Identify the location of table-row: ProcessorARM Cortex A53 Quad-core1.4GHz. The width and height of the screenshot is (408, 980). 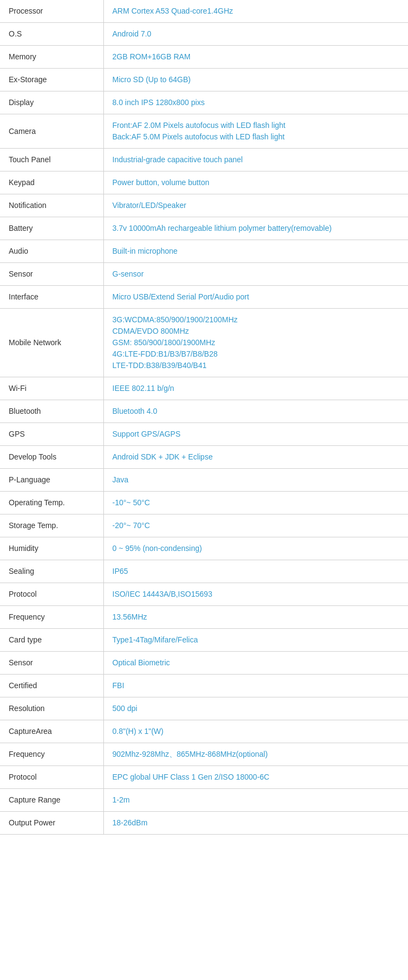
(204, 11).